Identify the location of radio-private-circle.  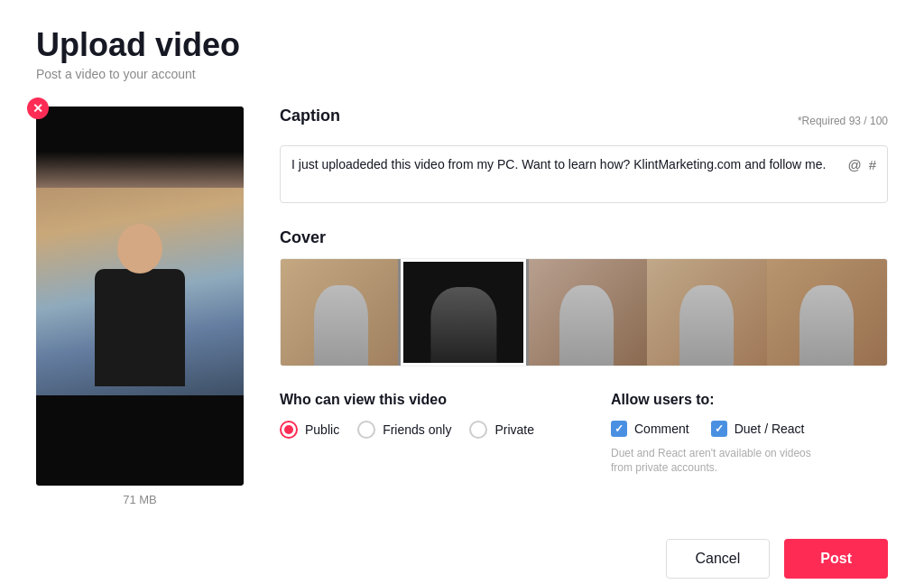
(478, 430).